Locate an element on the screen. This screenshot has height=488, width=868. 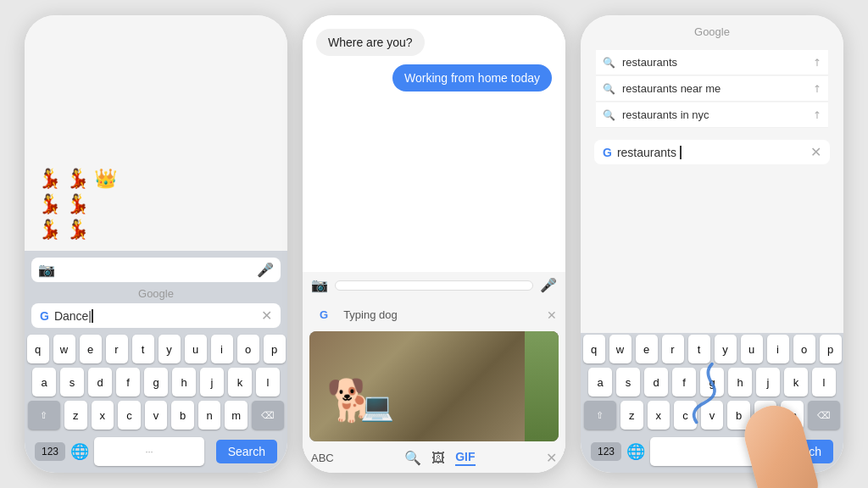
key-f: f is located at coordinates (128, 382).